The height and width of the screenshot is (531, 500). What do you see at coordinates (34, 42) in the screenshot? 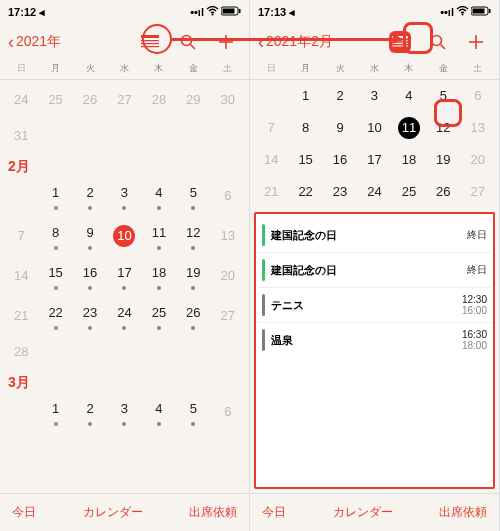
I see `back-button: ‹ 2021年` at bounding box center [34, 42].